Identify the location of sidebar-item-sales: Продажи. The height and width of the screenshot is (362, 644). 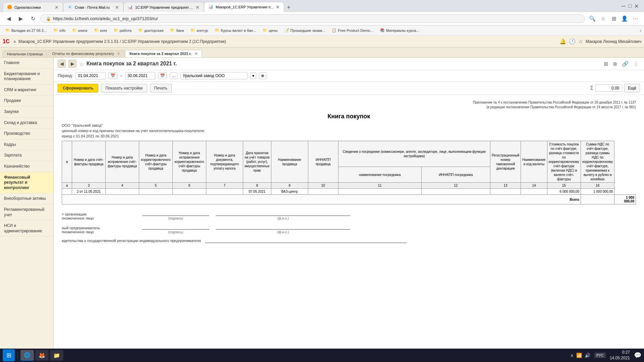
(27, 101).